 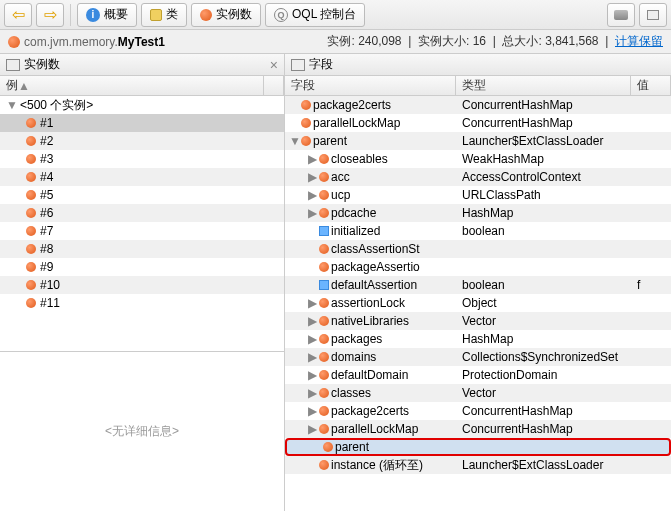 I want to click on col-type: 类型, so click(x=544, y=86).